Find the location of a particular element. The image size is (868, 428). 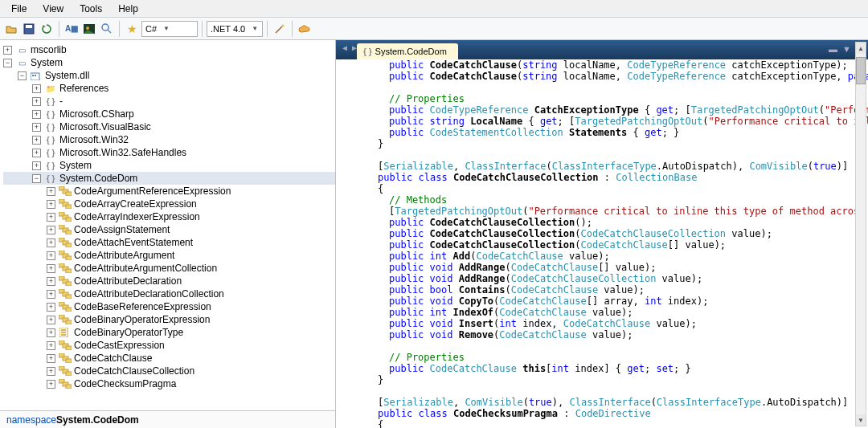

menu-help: Help is located at coordinates (129, 9).